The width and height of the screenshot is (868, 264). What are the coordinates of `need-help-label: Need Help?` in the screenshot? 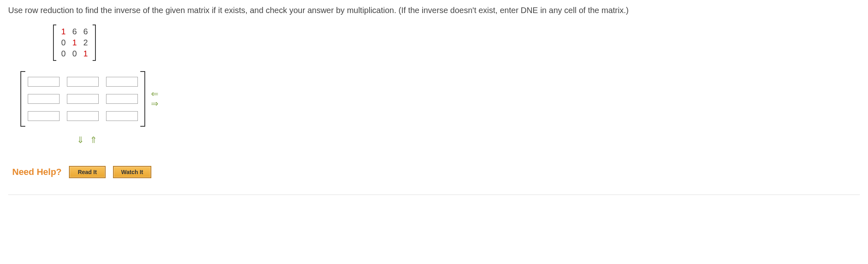 It's located at (37, 172).